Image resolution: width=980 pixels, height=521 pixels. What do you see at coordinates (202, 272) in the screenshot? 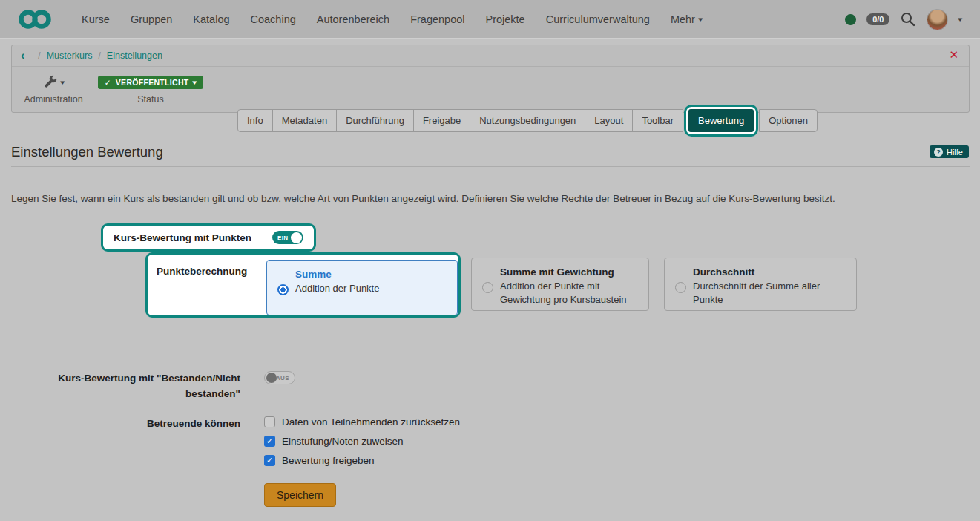
I see `calculation-label: Punkteberechnung` at bounding box center [202, 272].